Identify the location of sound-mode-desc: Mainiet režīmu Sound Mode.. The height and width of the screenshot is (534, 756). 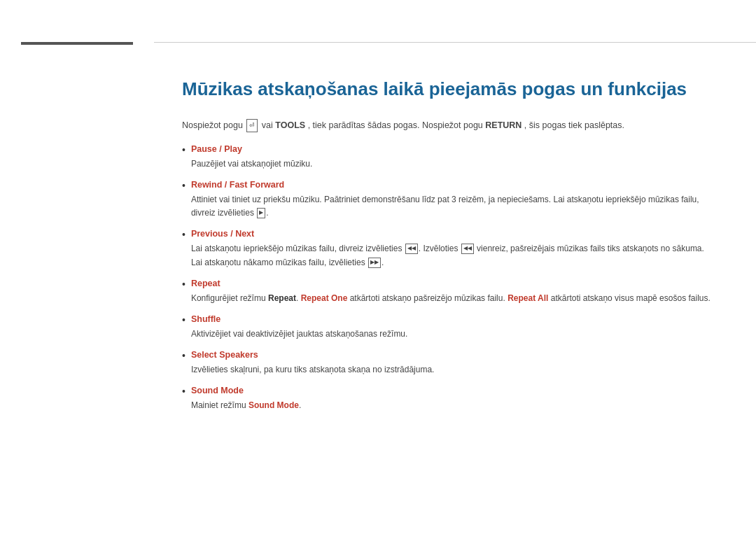
(452, 406).